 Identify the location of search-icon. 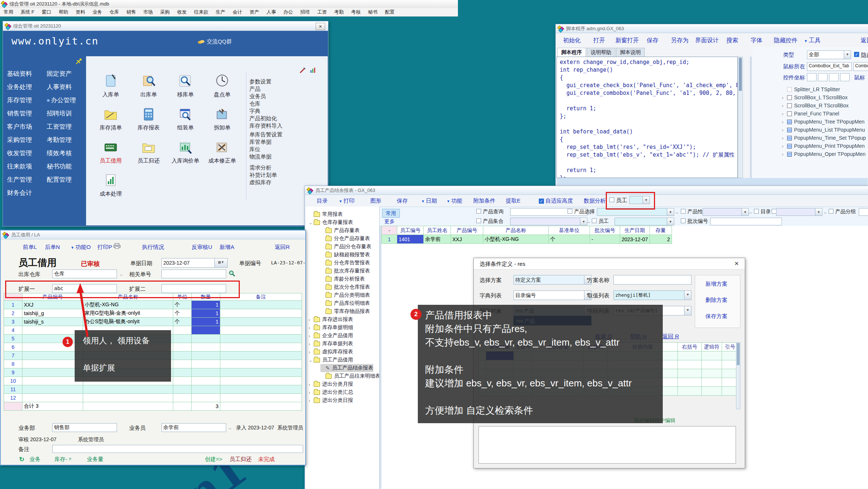
(232, 274).